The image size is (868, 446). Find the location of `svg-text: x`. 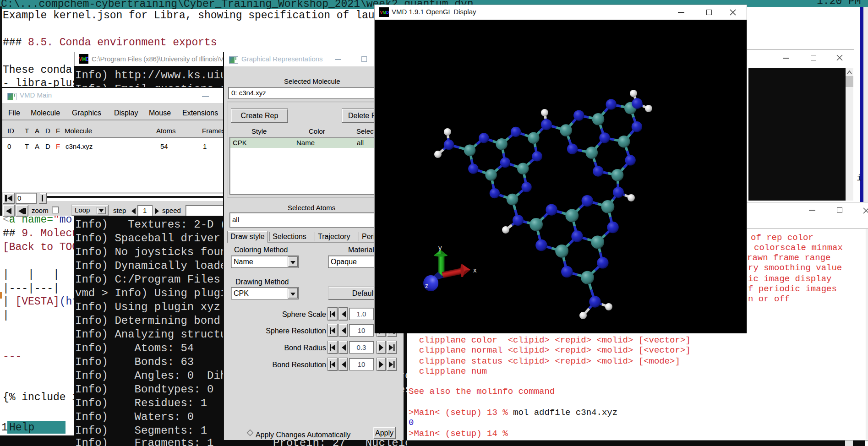

svg-text: x is located at coordinates (475, 270).